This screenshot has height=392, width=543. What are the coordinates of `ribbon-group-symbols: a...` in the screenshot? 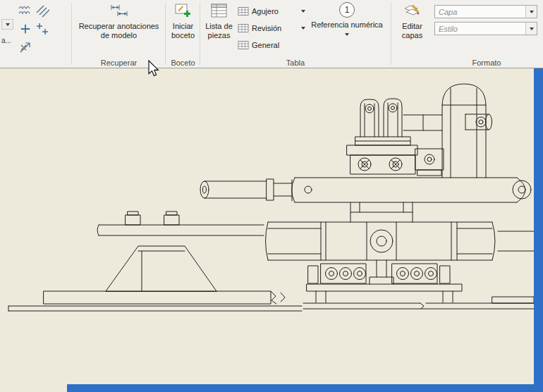 It's located at (35, 34).